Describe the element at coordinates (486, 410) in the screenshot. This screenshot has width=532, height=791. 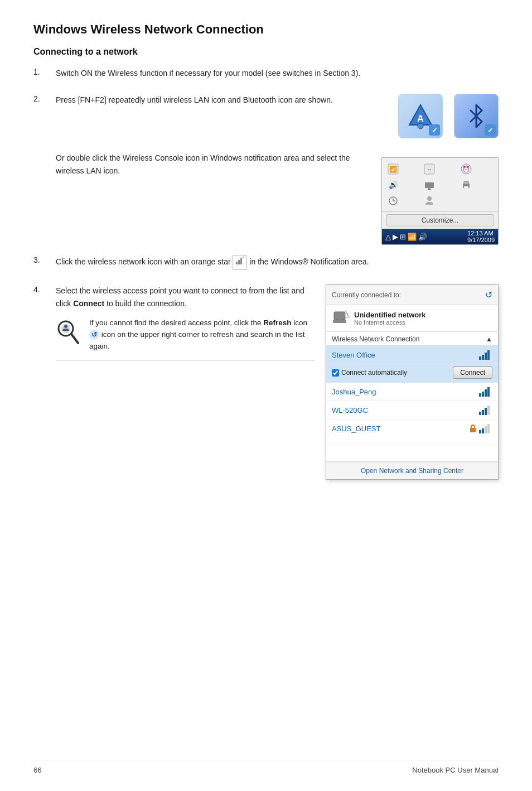
I see `network-signal-wl520gc` at that location.